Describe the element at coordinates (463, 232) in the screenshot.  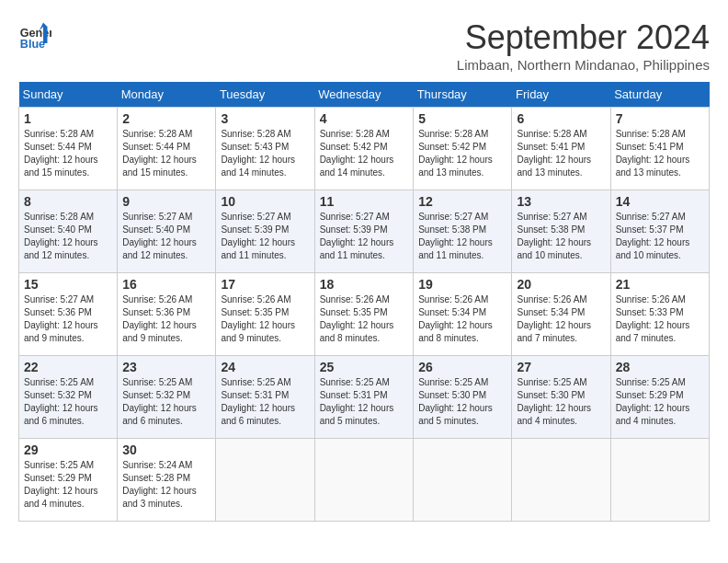
I see `calendar-cell: 12Sunrise: 5:27 AM Sunset: 5:38 PM Dayli…` at that location.